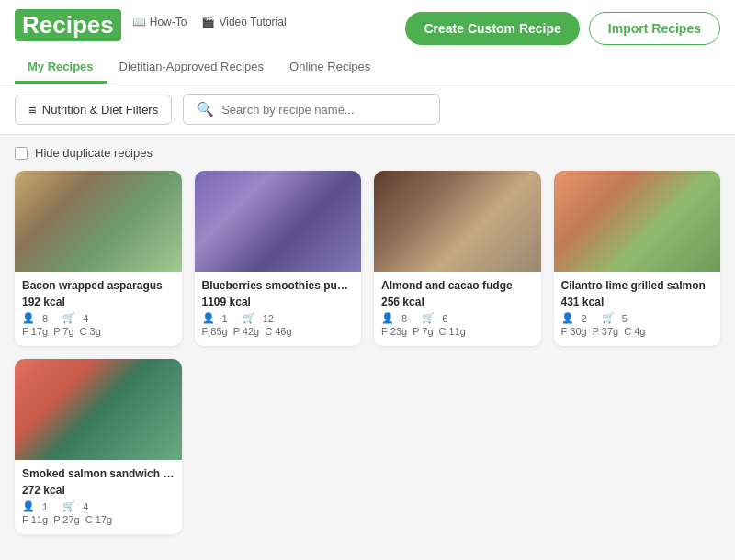  Describe the element at coordinates (638, 318) in the screenshot. I see `recipe-stats-3: 👤 2 🛒 5` at that location.